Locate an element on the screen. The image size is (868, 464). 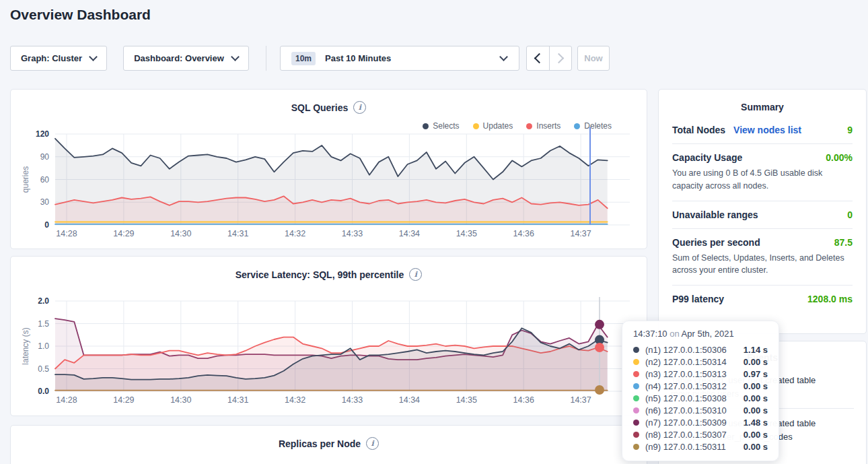
tooltip-rows: (n1) 127.0.0.1:503061.14 s(n2) 127.0.0.1… is located at coordinates (700, 398).